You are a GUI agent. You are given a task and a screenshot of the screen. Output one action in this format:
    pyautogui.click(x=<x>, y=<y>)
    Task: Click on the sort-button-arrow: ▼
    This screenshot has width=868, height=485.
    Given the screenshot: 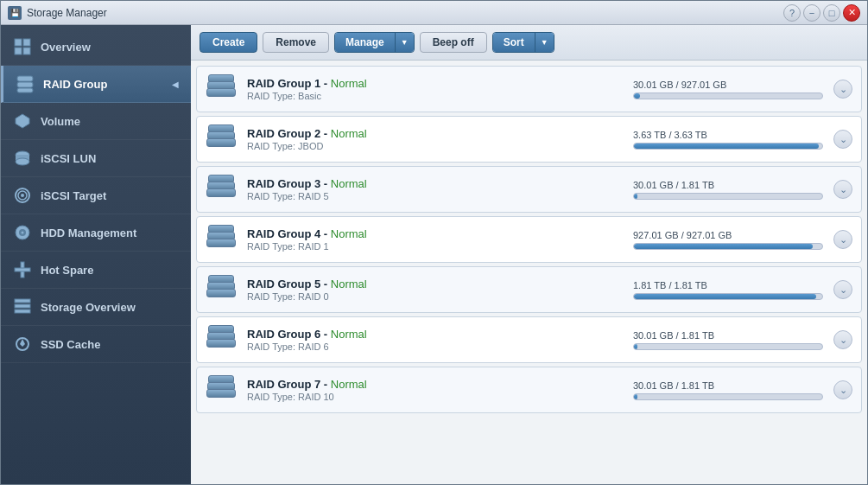 What is the action you would take?
    pyautogui.click(x=544, y=42)
    